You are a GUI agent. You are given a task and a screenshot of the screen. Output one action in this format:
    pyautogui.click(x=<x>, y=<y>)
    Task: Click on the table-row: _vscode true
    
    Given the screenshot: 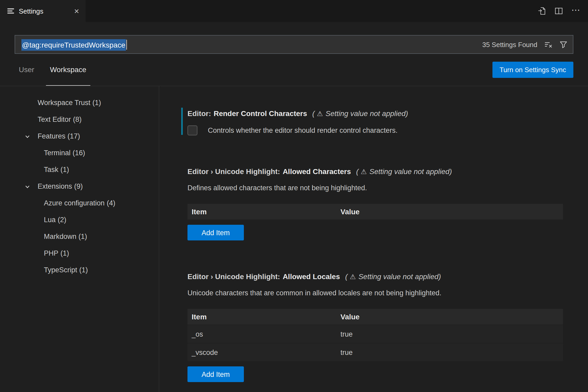 What is the action you would take?
    pyautogui.click(x=375, y=352)
    